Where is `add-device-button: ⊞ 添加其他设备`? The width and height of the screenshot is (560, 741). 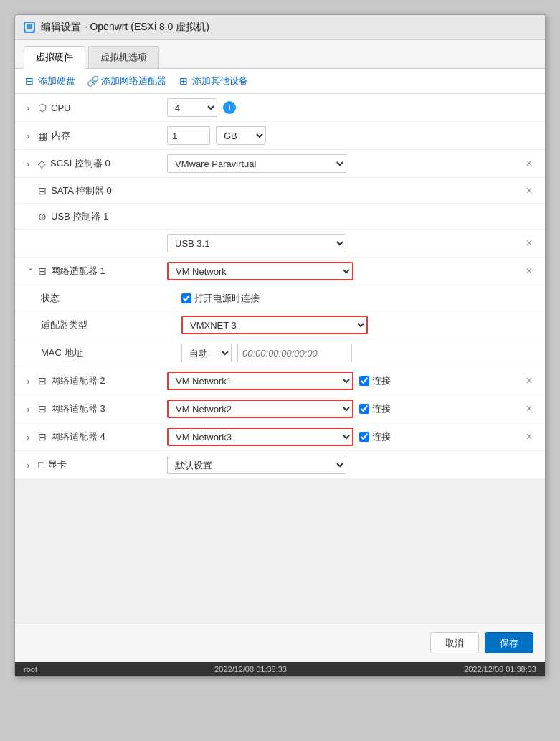 add-device-button: ⊞ 添加其他设备 is located at coordinates (213, 81).